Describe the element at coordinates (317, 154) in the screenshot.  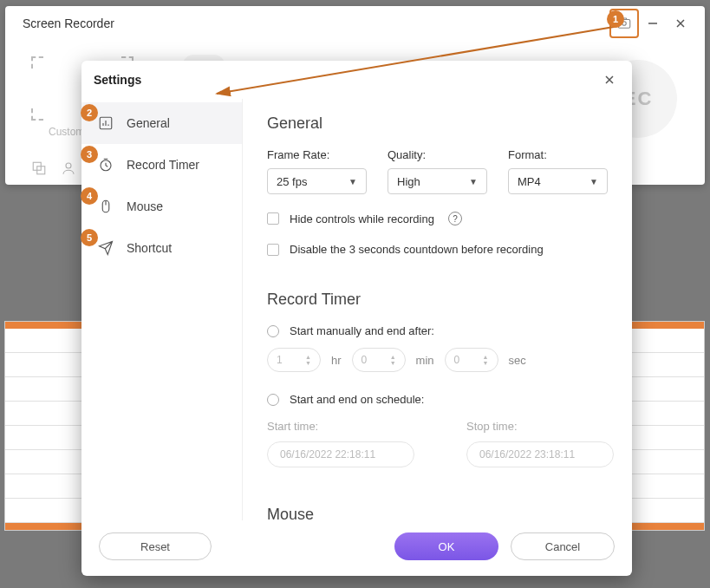
I see `frame-rate-label: Frame Rate:` at that location.